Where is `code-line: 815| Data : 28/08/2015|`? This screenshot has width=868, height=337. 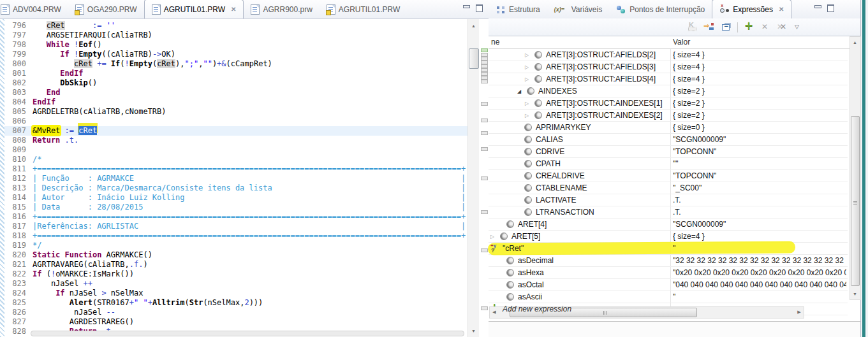
code-line: 815| Data : 28/08/2015| is located at coordinates (236, 208).